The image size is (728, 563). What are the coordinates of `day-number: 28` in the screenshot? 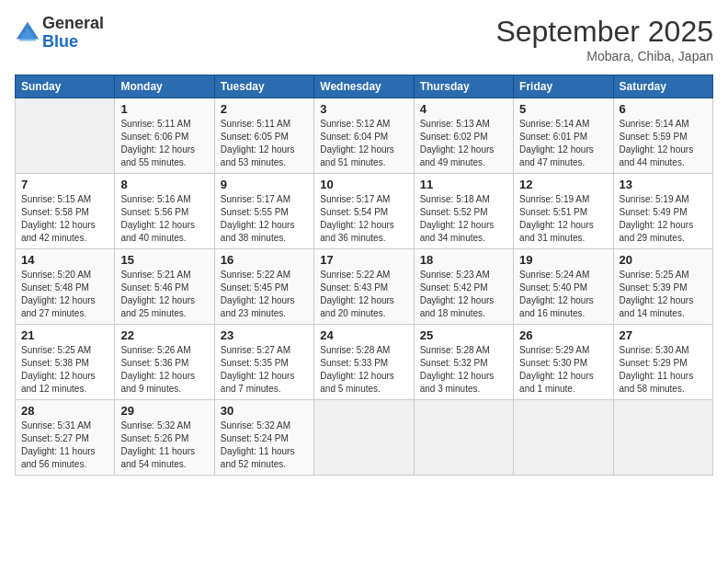 It's located at (64, 410).